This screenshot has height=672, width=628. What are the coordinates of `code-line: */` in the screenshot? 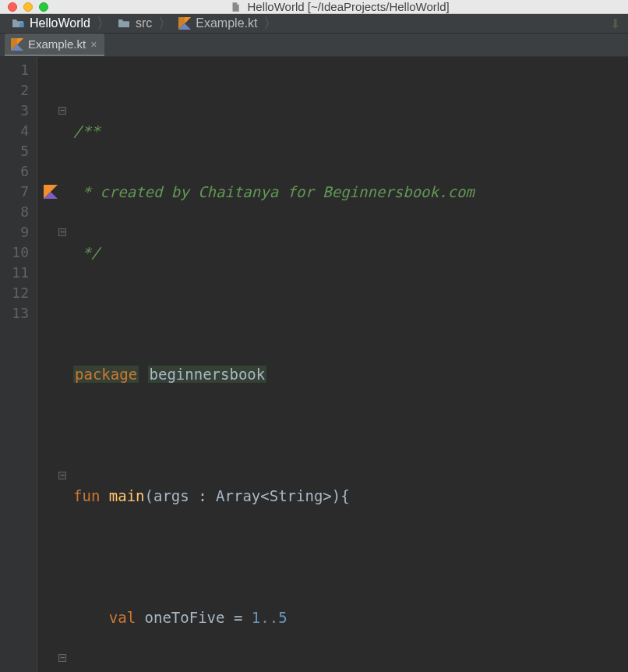 It's located at (351, 253).